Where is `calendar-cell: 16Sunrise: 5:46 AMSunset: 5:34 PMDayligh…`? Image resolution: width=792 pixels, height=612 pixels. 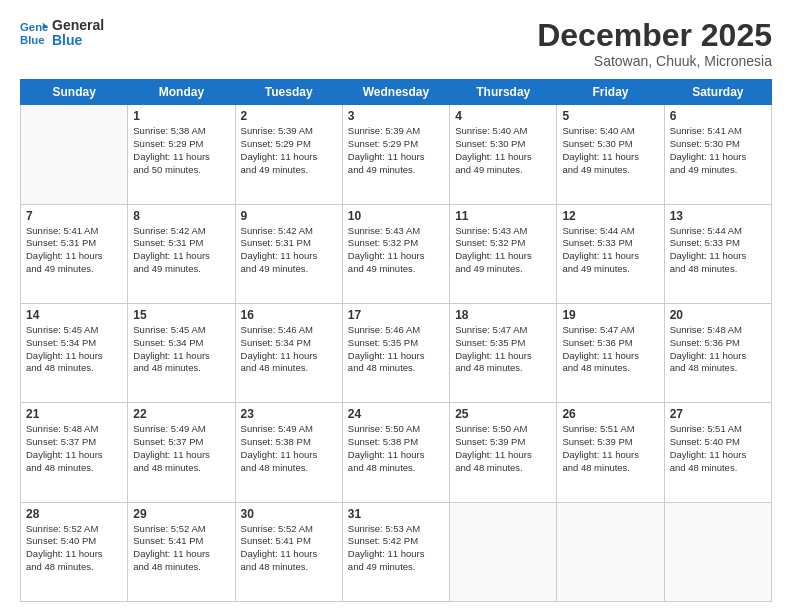
calendar-cell: 16Sunrise: 5:46 AMSunset: 5:34 PMDayligh… is located at coordinates (288, 352).